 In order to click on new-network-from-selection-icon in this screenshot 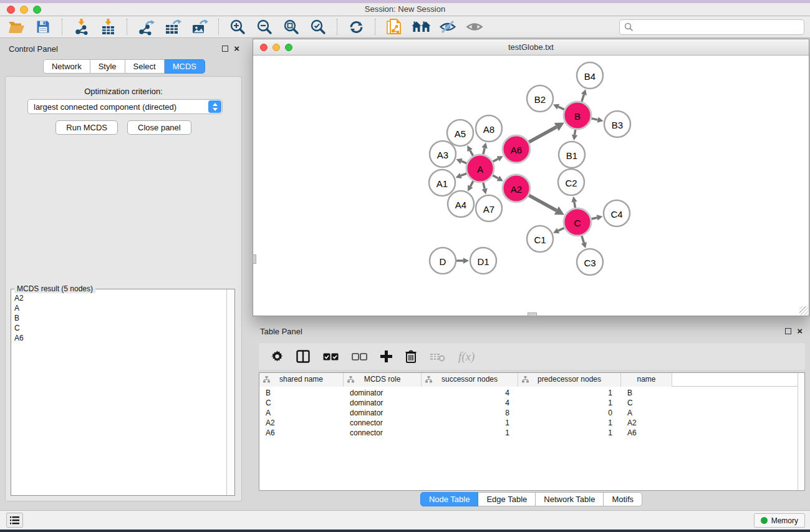, I will do `click(394, 27)`.